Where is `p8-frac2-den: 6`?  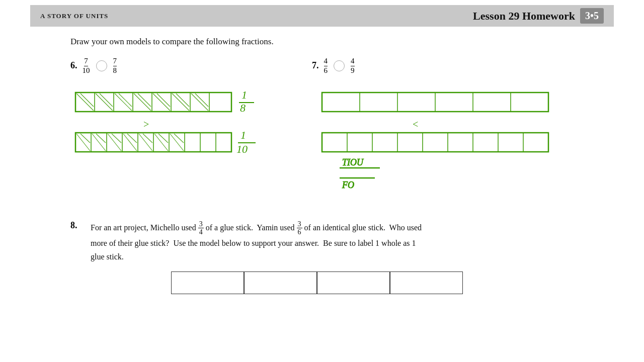
p8-frac2-den: 6 is located at coordinates (300, 232).